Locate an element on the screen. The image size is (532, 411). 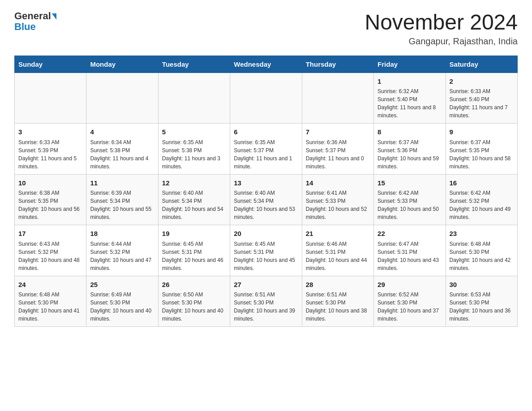
calendar-cell: 21Sunrise: 6:46 AM Sunset: 5:31 PM Dayli… is located at coordinates (338, 251).